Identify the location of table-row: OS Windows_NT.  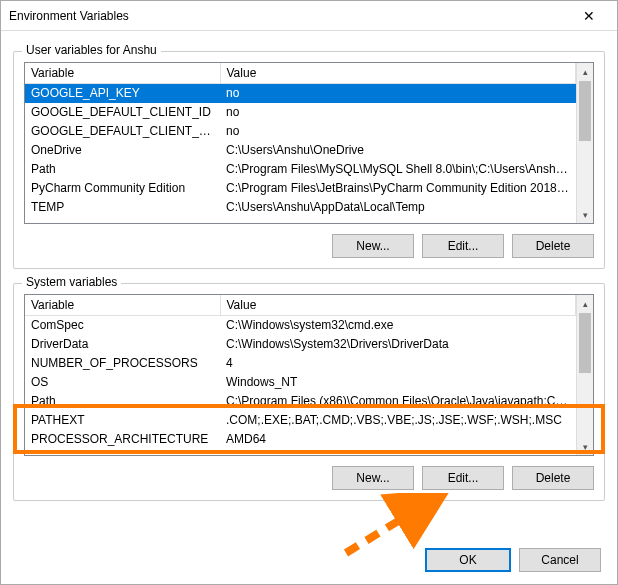
(300, 382).